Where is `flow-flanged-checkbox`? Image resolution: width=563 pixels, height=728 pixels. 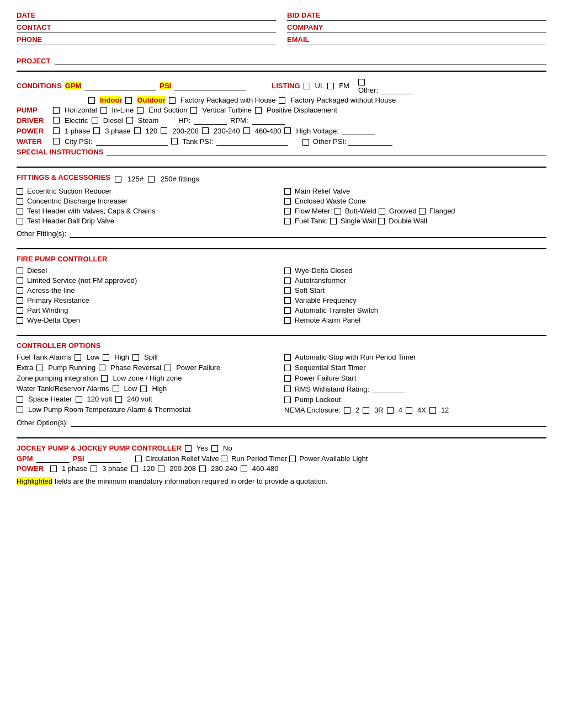
flow-flanged-checkbox is located at coordinates (422, 211).